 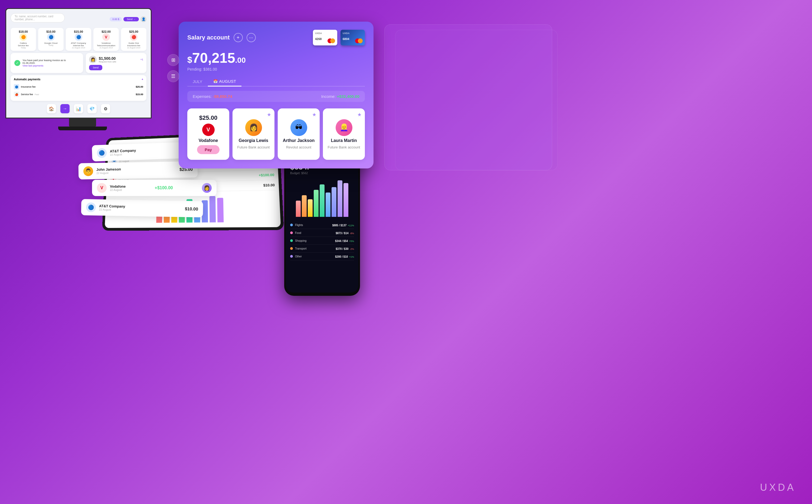 I want to click on att2-float-icon: 🔵, so click(x=91, y=207).